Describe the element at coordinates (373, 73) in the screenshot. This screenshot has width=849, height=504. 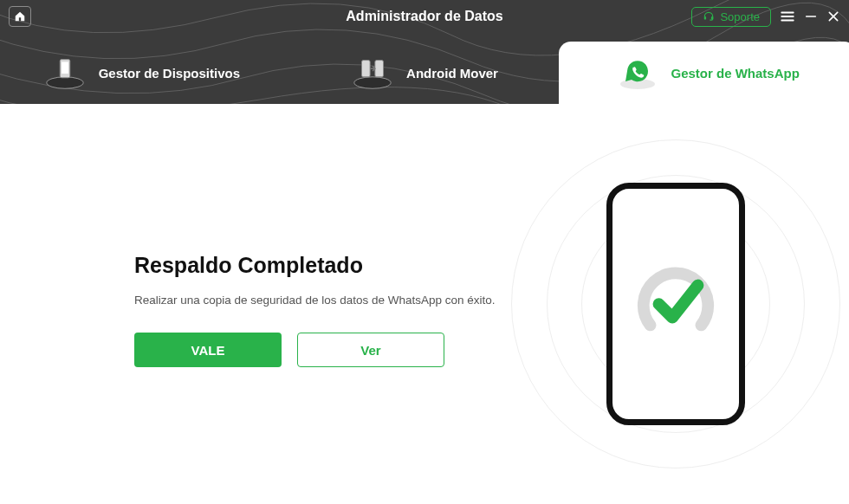
I see `android-mover-icon` at that location.